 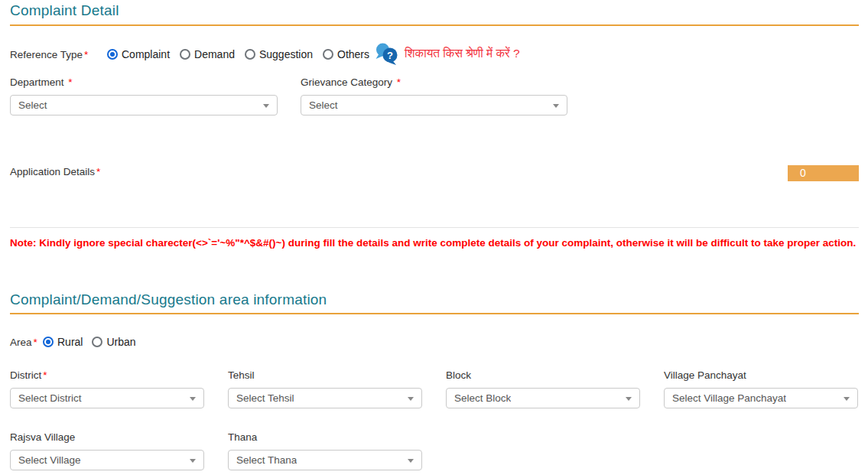 I want to click on chat-bubbles-question-icon: ?, so click(x=387, y=55).